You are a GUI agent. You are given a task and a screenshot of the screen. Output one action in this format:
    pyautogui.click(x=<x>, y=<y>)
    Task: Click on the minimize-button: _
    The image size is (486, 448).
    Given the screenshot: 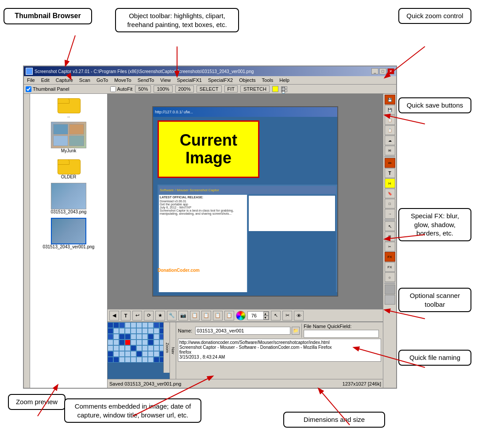 What is the action you would take?
    pyautogui.click(x=375, y=71)
    